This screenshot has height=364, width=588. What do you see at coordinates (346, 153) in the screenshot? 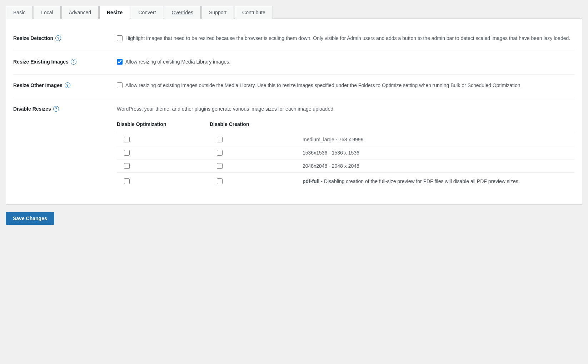
I see `resize-item-1536: 1536x1536 - 1536 x 1536` at bounding box center [346, 153].